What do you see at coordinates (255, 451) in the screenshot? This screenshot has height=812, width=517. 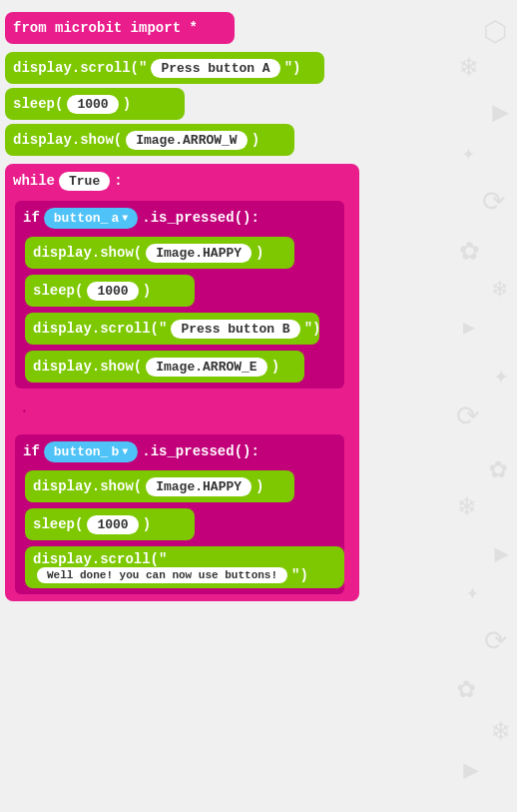 I see `if2-colon: :` at bounding box center [255, 451].